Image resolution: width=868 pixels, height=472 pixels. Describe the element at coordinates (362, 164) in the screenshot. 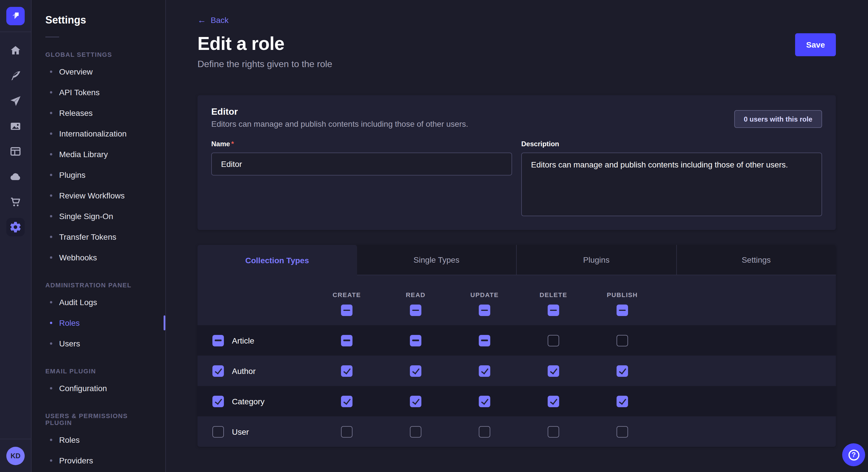

I see `name-input` at that location.